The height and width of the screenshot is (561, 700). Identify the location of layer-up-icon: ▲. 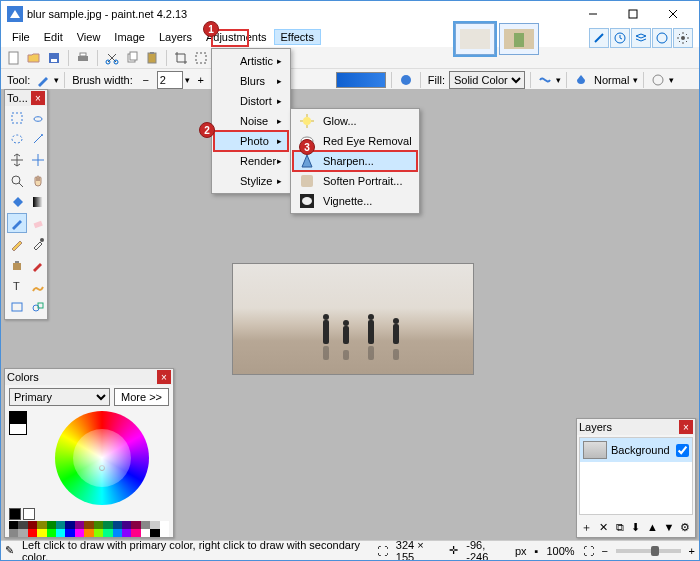
(652, 527).